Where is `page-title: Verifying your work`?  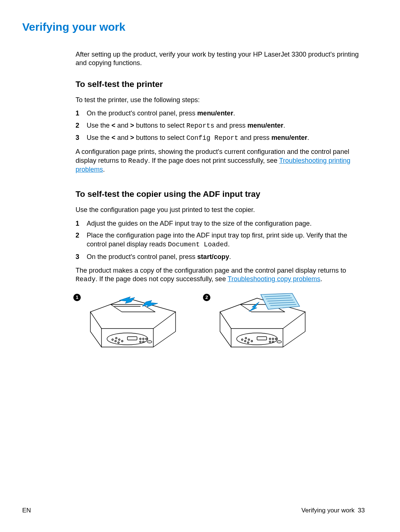 page-title: Verifying your work is located at coordinates (194, 27).